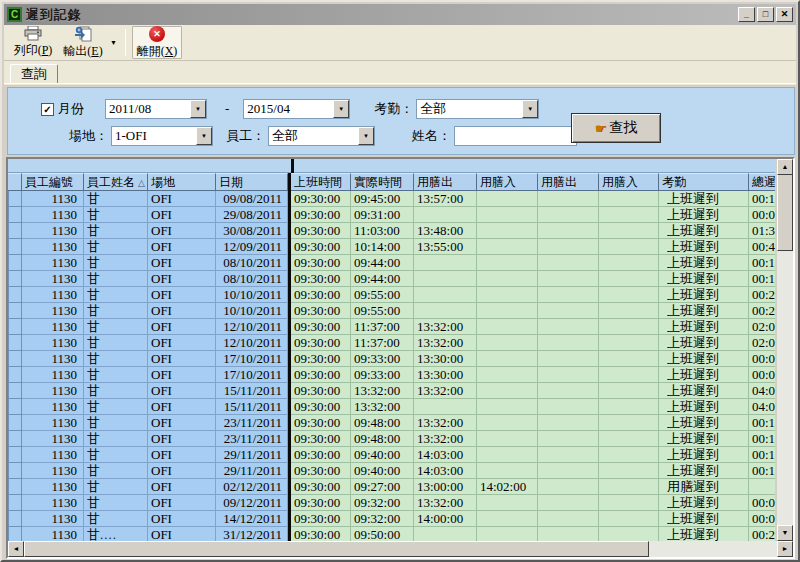 The image size is (800, 562). I want to click on table-row: 1130 甘 OFI 30/08/2011 09:30:00 11:03:00 …, so click(392, 231).